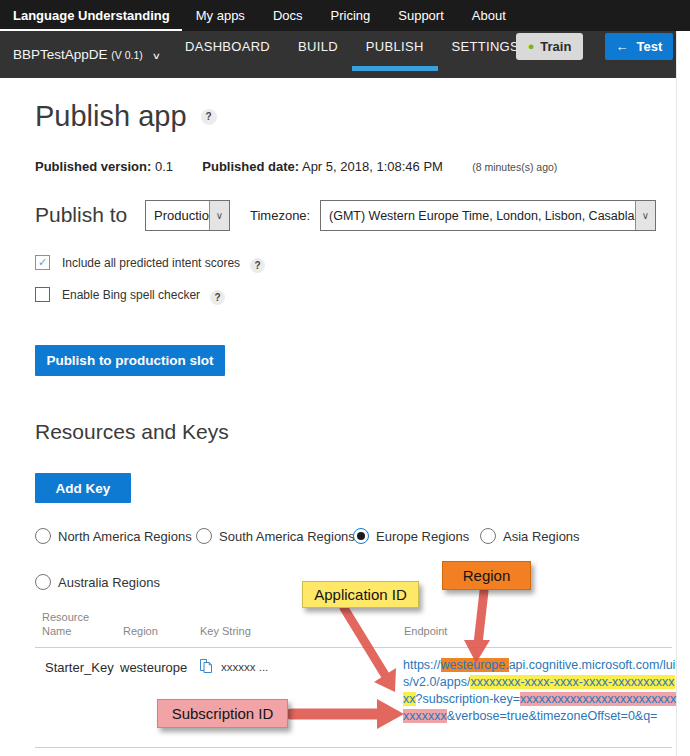 The image size is (690, 756). What do you see at coordinates (421, 16) in the screenshot?
I see `nav-item-support: Support` at bounding box center [421, 16].